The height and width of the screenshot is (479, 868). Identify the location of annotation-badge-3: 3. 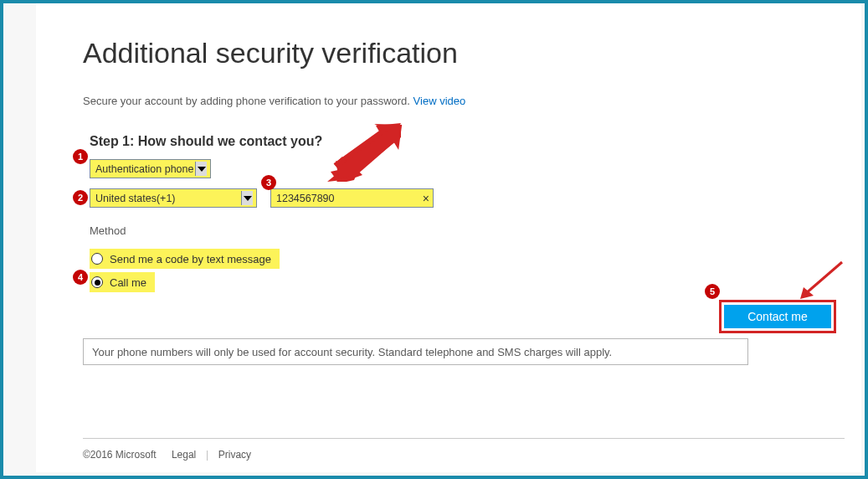
(269, 183).